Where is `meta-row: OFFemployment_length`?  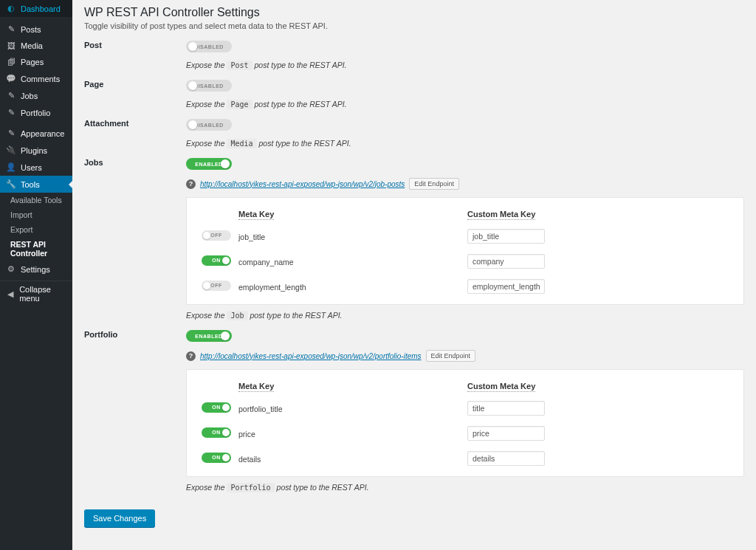
meta-row: OFFemployment_length is located at coordinates (465, 286).